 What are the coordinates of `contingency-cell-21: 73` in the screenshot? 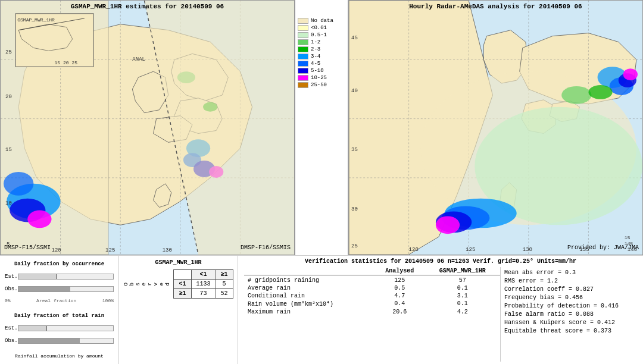 It's located at (204, 294).